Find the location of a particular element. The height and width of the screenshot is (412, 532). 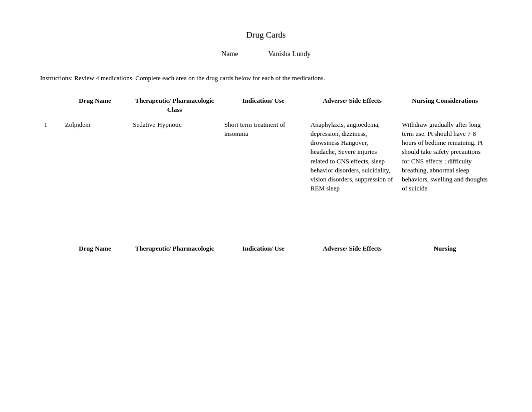

name-row: Name Vanisha Lundy is located at coordinates (266, 54).